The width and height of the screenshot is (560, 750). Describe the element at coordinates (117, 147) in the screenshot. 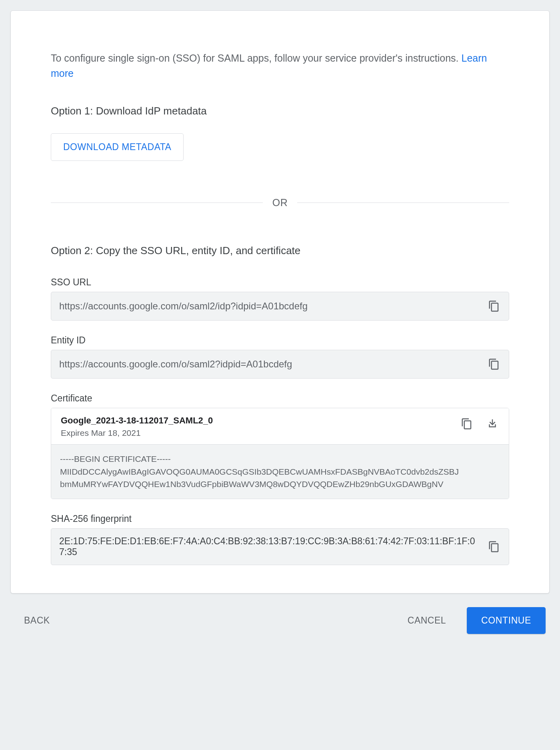

I see `download-metadata-button: DOWNLOAD METADATA` at that location.